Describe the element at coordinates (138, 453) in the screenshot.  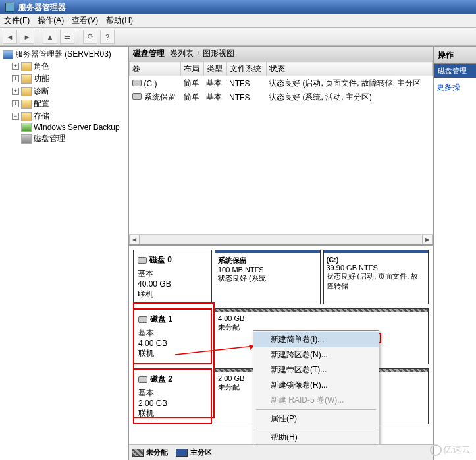
I see `legend-unallocated-swatch` at that location.